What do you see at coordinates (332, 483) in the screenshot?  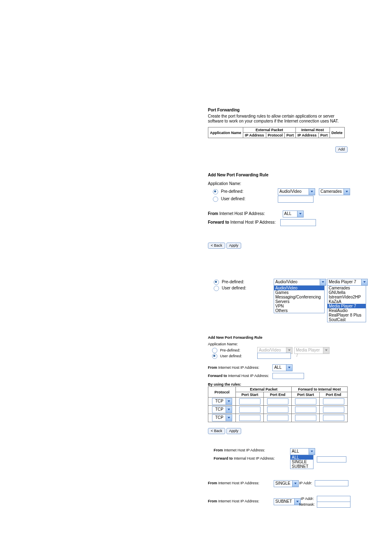 I see `input-single-ip` at bounding box center [332, 483].